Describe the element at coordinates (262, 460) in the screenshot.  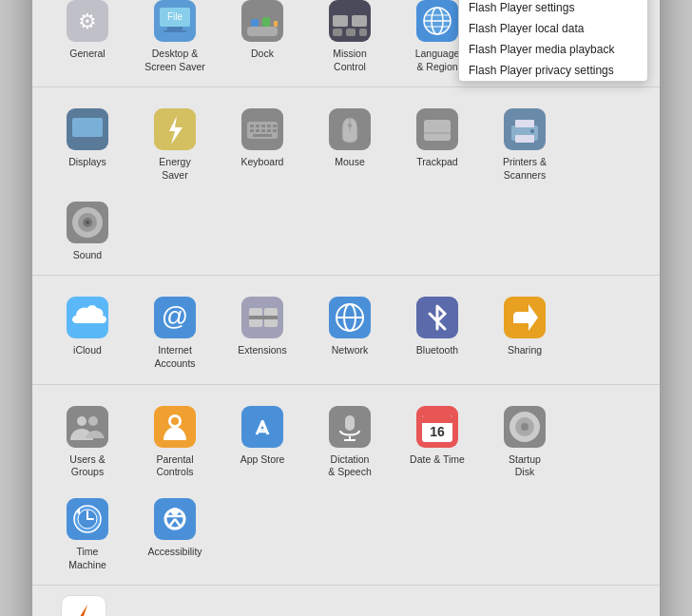
I see `pref-appstore-label: App Store` at that location.